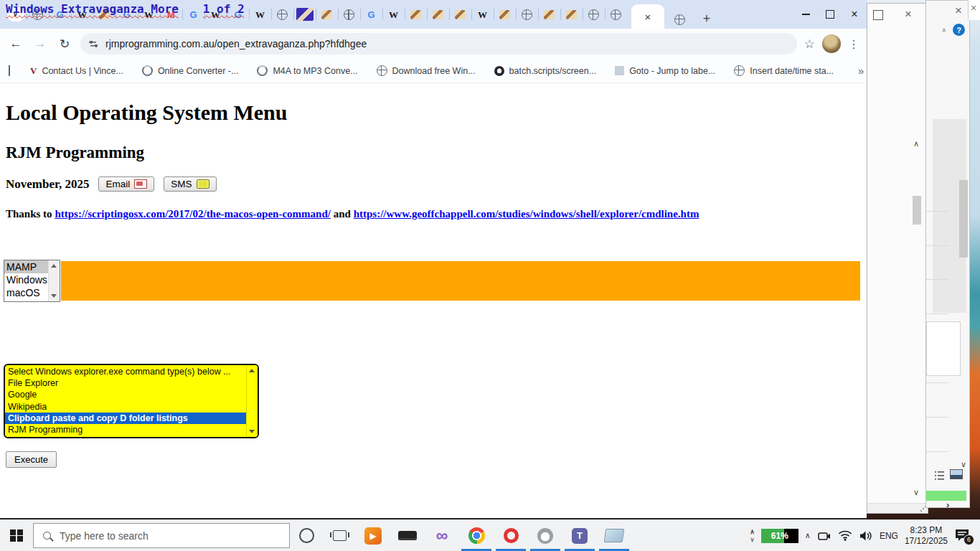 This screenshot has height=551, width=980. I want to click on os-option: Windows, so click(26, 280).